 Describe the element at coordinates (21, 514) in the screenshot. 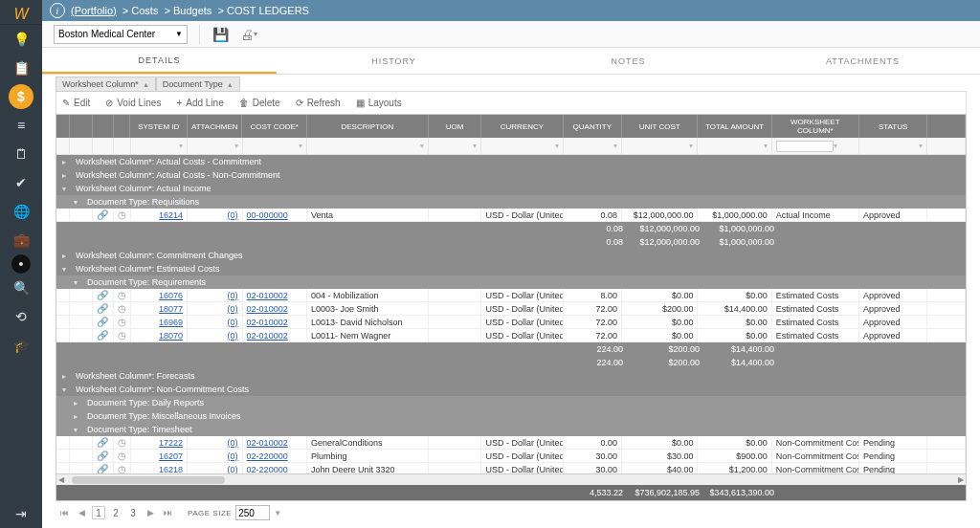

I see `nav-logout-icon: ⇥` at that location.